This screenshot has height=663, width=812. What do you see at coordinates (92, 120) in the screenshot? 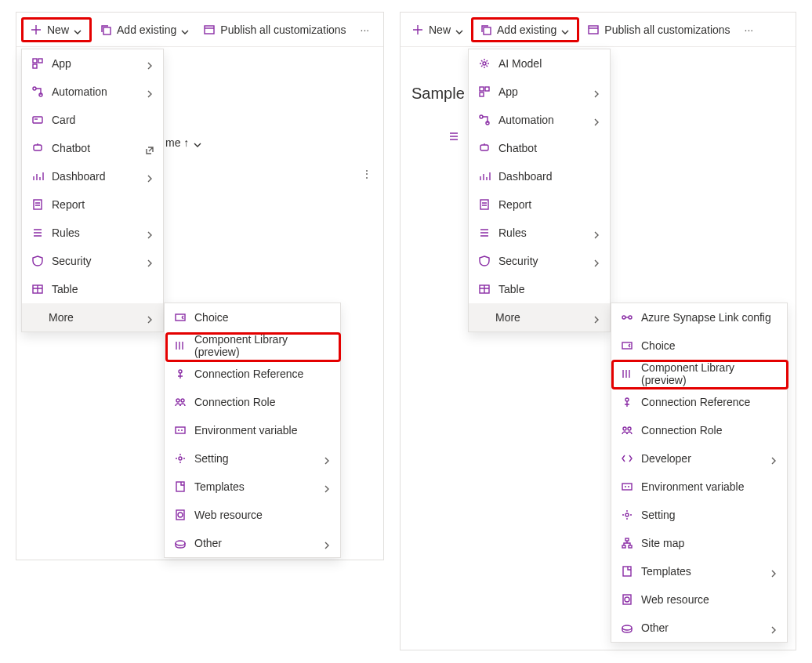
I see `menu-item-card: Card` at bounding box center [92, 120].